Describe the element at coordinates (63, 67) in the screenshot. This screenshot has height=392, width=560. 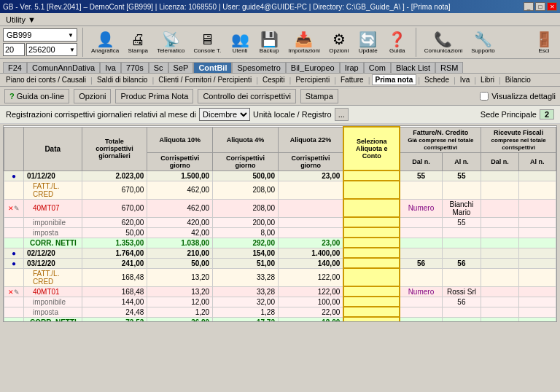
I see `tab-comun: ComunAnnDativa` at that location.